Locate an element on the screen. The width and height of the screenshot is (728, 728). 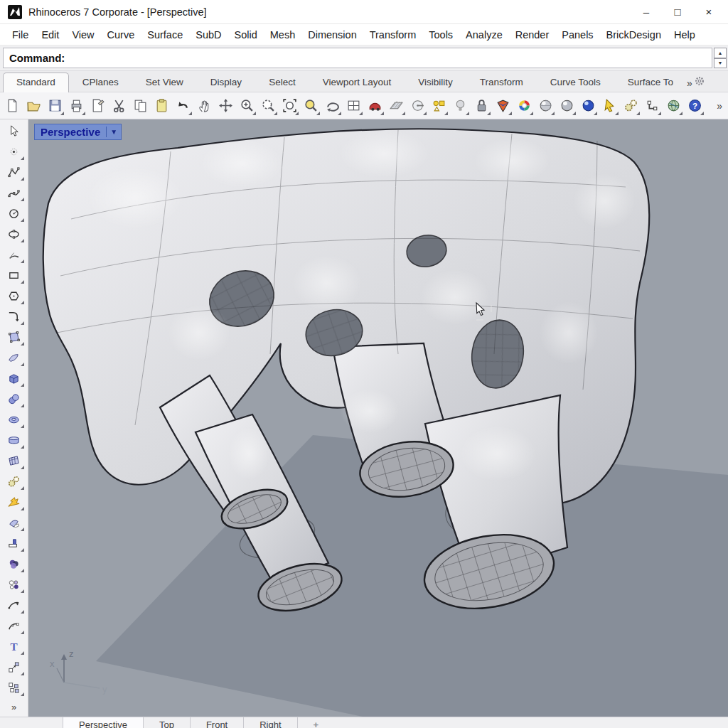
lock-icon is located at coordinates (482, 106).